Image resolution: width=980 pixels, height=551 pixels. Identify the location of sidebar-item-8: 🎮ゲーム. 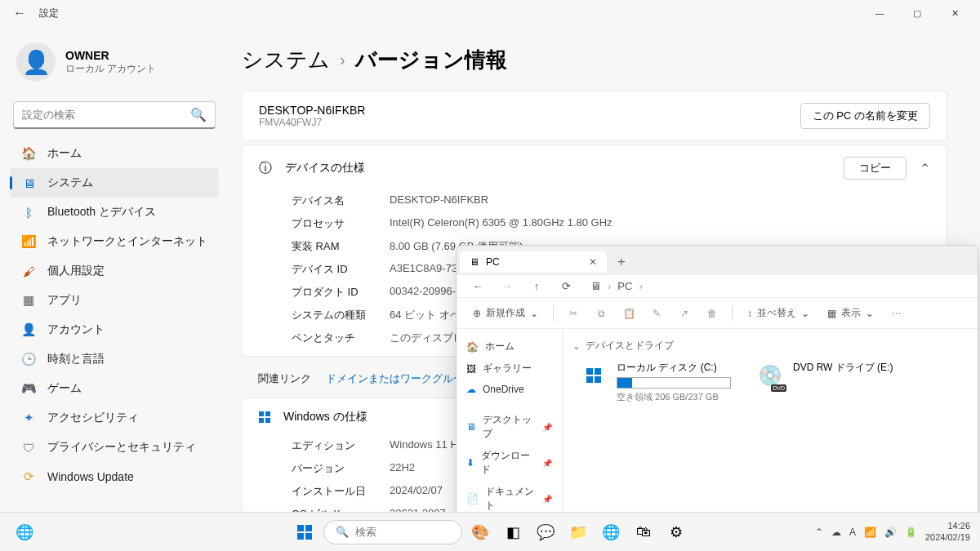
(114, 389).